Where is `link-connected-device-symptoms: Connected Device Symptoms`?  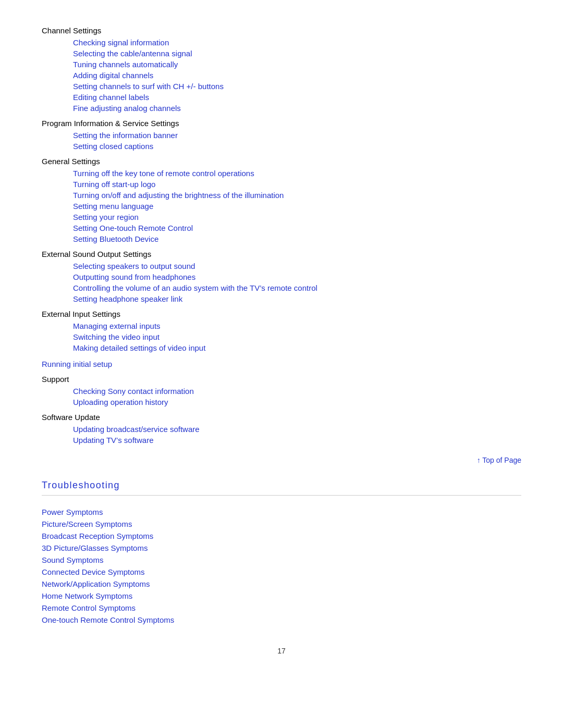 link-connected-device-symptoms: Connected Device Symptoms is located at coordinates (282, 572).